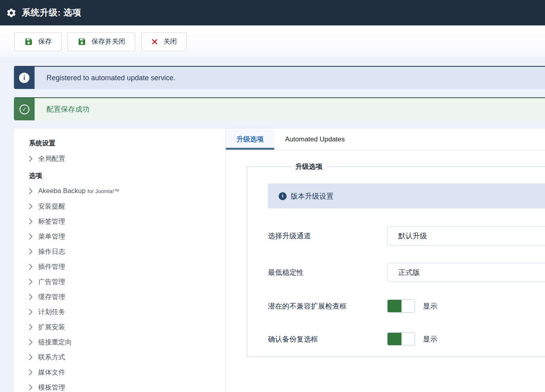  Describe the element at coordinates (466, 236) in the screenshot. I see `update-channel-select: 默认升级` at that location.